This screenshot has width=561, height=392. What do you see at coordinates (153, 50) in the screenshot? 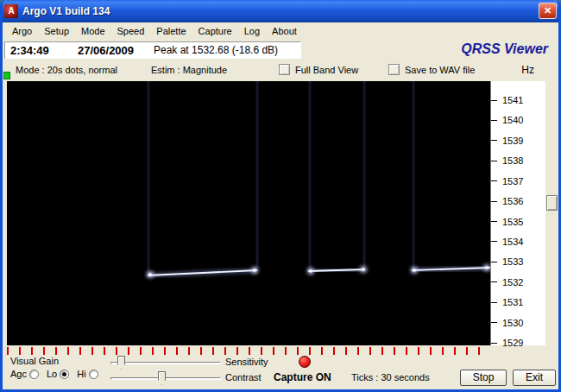
I see `info-panel: 2:34:49 27/06/2009 Peak at 1532.68 (-18.…` at bounding box center [153, 50].